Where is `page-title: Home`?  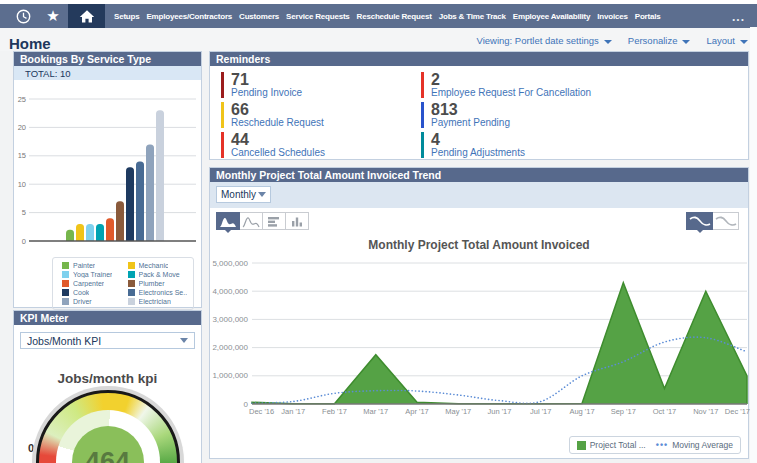 page-title: Home is located at coordinates (30, 44).